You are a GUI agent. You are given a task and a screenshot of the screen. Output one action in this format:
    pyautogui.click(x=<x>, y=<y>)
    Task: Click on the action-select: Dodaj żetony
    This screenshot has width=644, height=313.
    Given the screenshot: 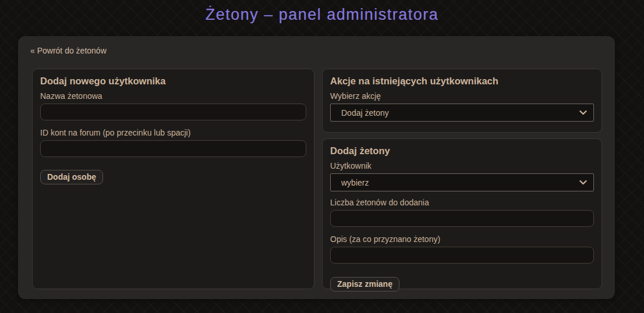 What is the action you would take?
    pyautogui.click(x=462, y=113)
    